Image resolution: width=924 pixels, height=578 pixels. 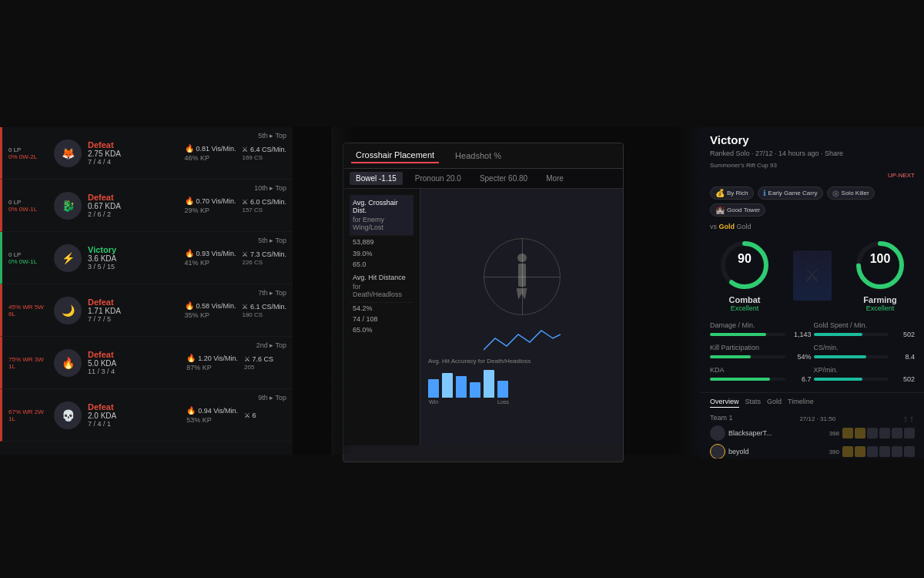 What do you see at coordinates (865, 375) in the screenshot?
I see `stat-item-5: XP/min. 502` at bounding box center [865, 375].